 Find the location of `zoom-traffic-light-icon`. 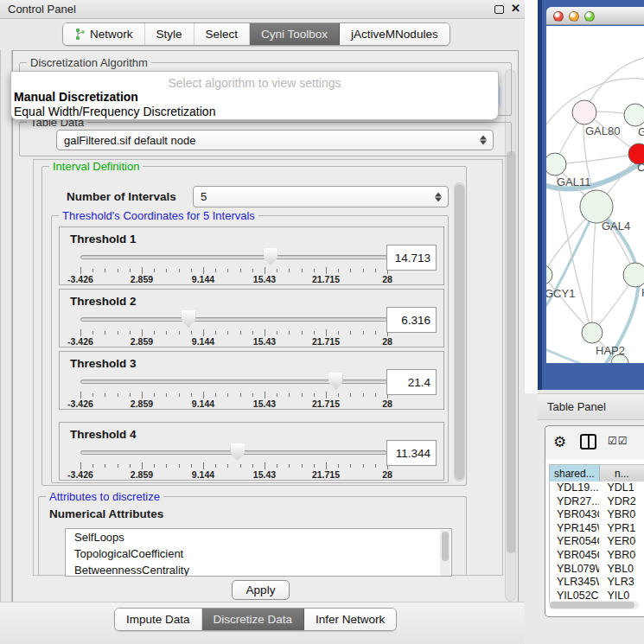

zoom-traffic-light-icon is located at coordinates (590, 16).